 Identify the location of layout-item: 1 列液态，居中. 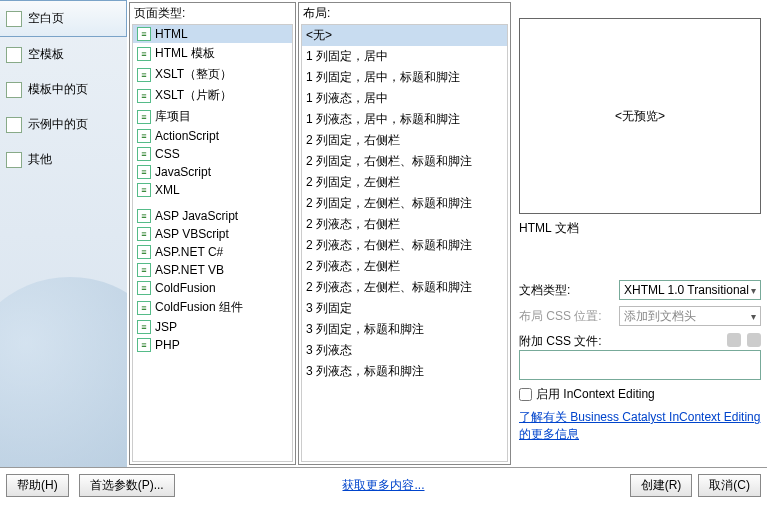
(404, 98).